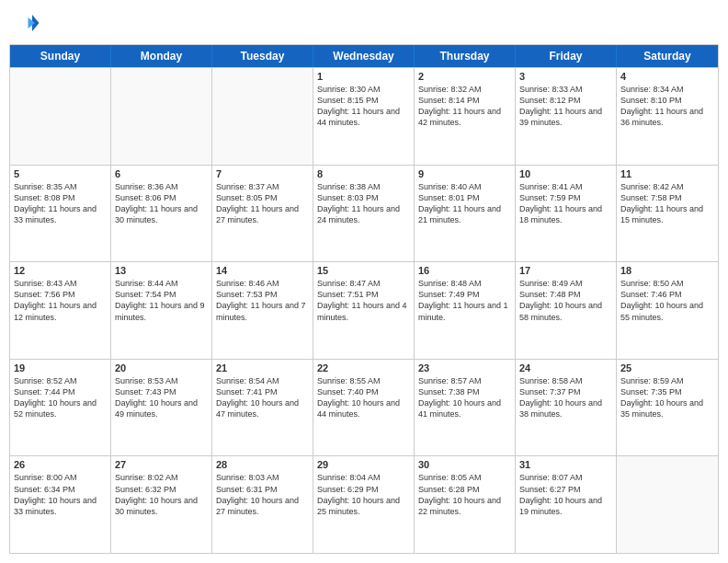 This screenshot has width=728, height=563. What do you see at coordinates (465, 270) in the screenshot?
I see `day-number: 16` at bounding box center [465, 270].